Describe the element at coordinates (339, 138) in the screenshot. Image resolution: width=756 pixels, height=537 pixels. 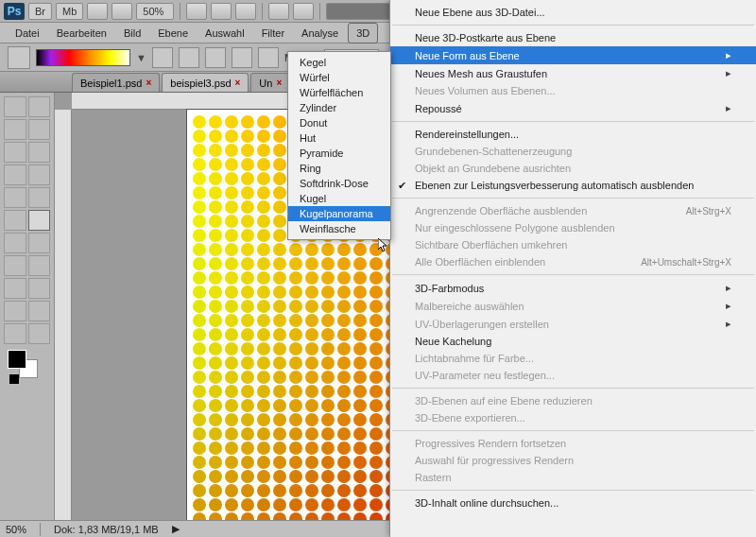
I see `submenu-item: Hut` at that location.